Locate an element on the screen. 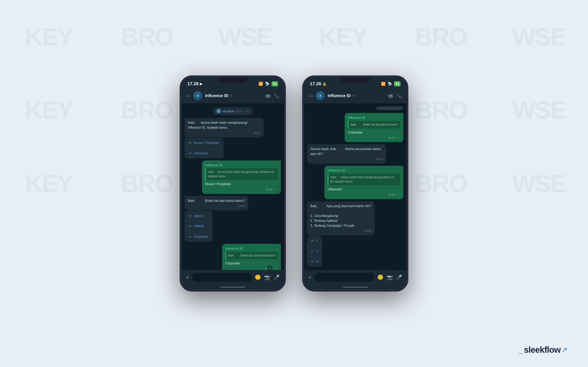 This screenshot has width=588, height=367. location-icon: ▶ is located at coordinates (201, 84).